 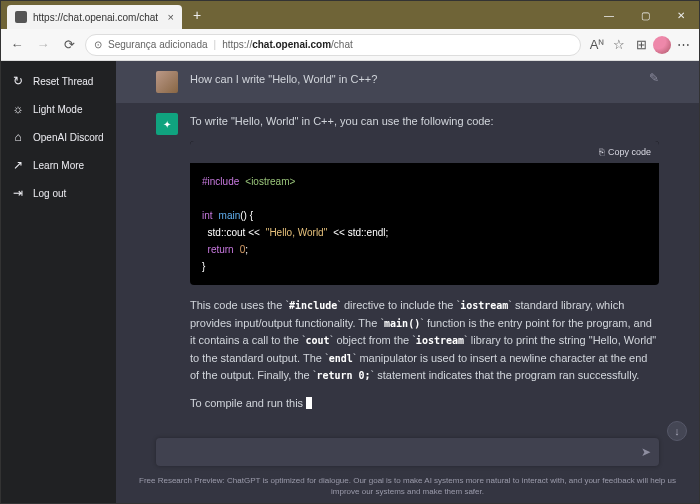 What do you see at coordinates (424, 341) in the screenshot?
I see `assistant-explanation: This code uses the `#include` directive …` at bounding box center [424, 341].